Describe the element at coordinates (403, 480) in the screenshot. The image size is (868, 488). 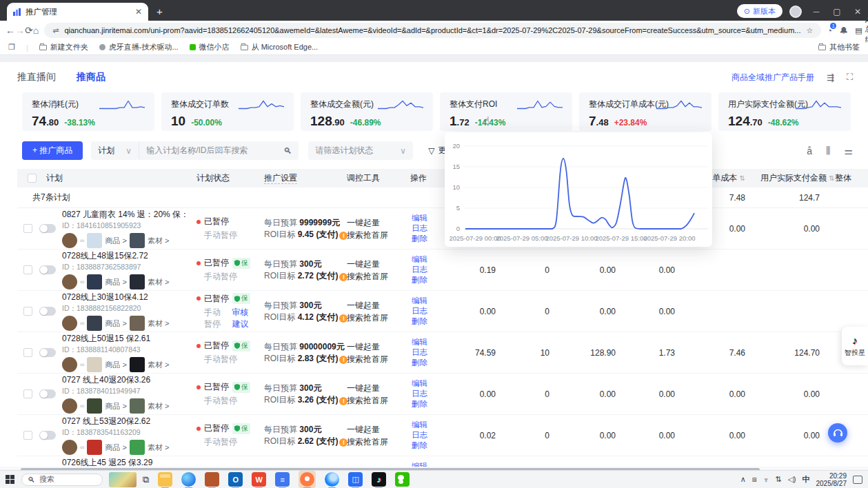
I see `wechat-app-icon` at that location.